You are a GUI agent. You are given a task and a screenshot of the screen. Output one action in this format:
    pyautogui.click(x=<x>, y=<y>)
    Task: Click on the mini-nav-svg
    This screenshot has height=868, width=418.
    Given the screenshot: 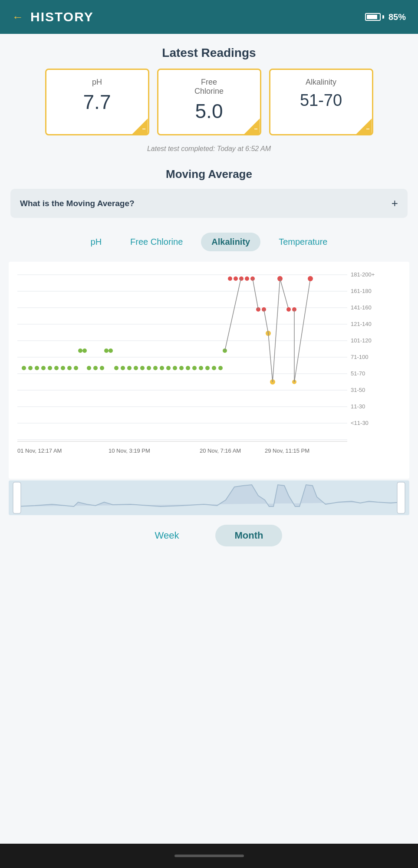 What is the action you would take?
    pyautogui.click(x=209, y=498)
    